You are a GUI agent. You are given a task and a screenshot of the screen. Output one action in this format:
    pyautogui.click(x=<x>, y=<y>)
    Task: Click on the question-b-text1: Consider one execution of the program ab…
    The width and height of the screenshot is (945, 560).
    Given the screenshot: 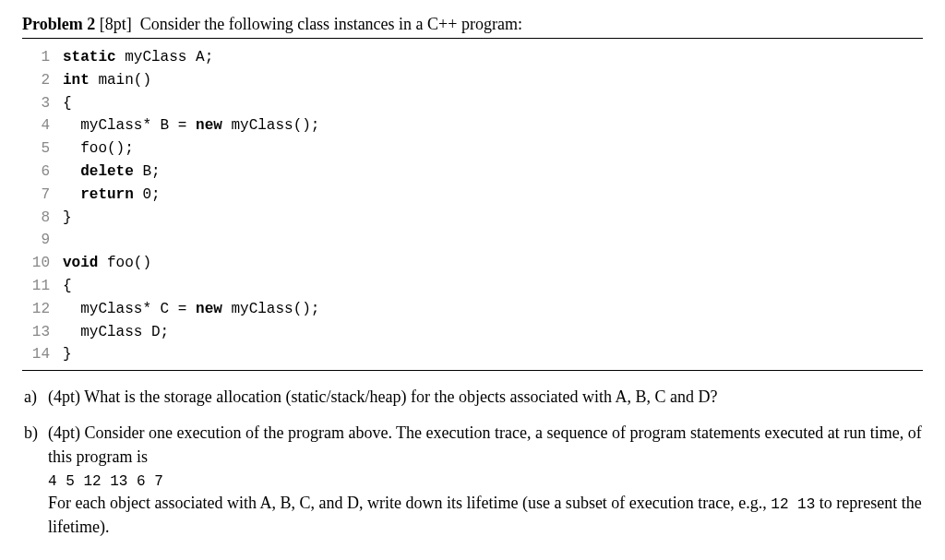 What is the action you would take?
    pyautogui.click(x=485, y=445)
    